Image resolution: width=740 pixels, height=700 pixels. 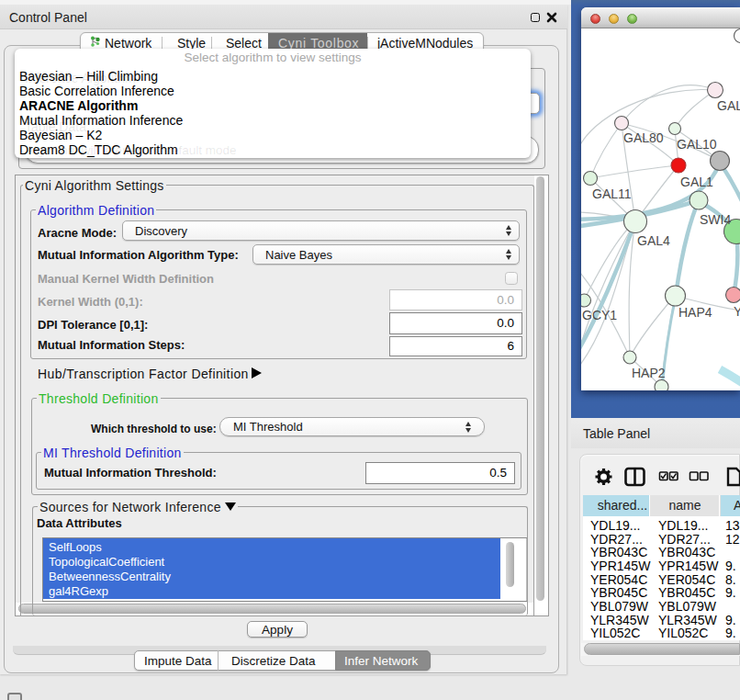 What do you see at coordinates (654, 241) in the screenshot?
I see `svg-text: GAL4` at bounding box center [654, 241].